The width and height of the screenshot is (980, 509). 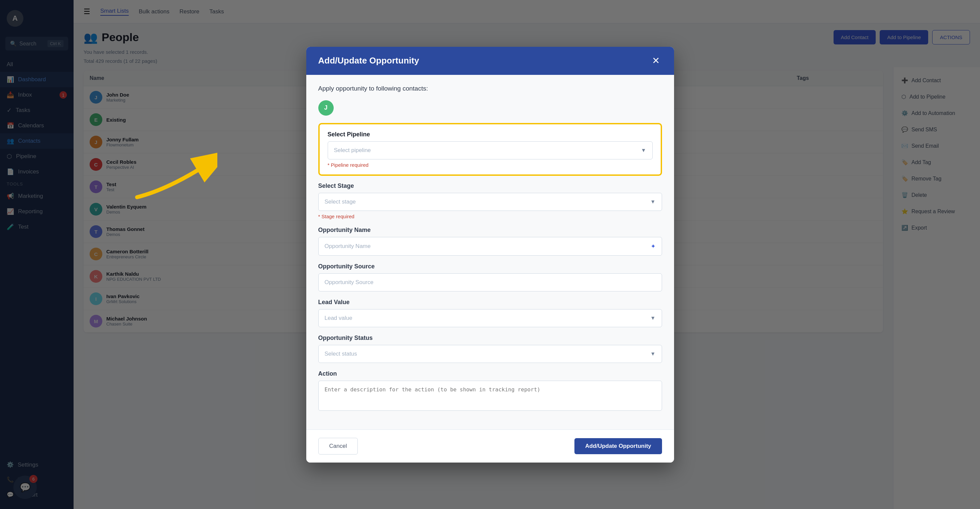 What do you see at coordinates (490, 201) in the screenshot?
I see `stage-section: Select Stage Select stage ▼ * Stage requ…` at bounding box center [490, 201].